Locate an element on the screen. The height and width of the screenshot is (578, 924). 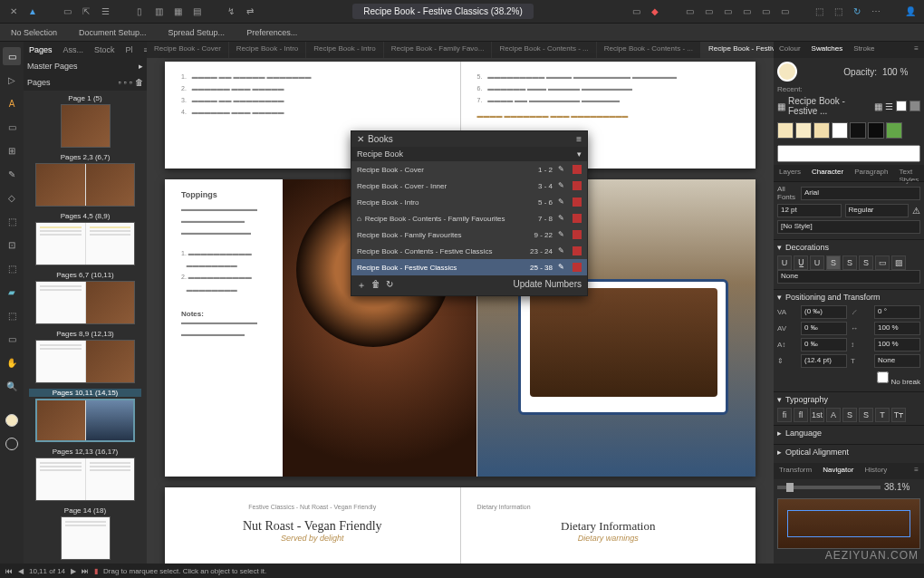
zoom-slider is located at coordinates (829, 487).